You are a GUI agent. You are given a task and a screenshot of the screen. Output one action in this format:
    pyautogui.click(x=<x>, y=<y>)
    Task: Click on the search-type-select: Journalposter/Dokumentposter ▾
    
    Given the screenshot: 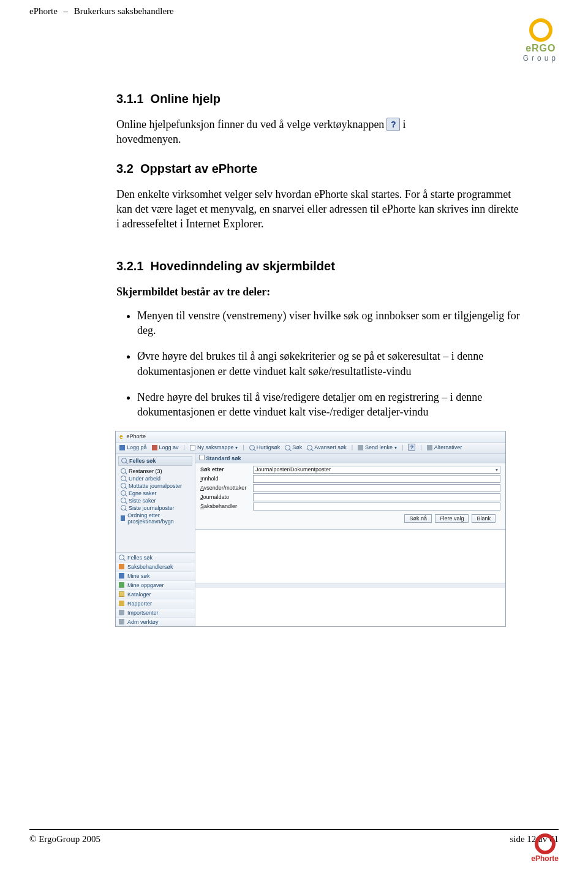 What is the action you would take?
    pyautogui.click(x=377, y=469)
    